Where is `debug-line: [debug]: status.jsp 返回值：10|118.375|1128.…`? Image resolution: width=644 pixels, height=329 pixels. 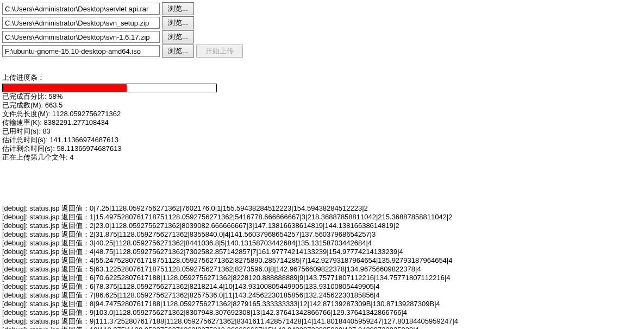
debug-line: [debug]: status.jsp 返回值：10|118.375|1128.… is located at coordinates (322, 327).